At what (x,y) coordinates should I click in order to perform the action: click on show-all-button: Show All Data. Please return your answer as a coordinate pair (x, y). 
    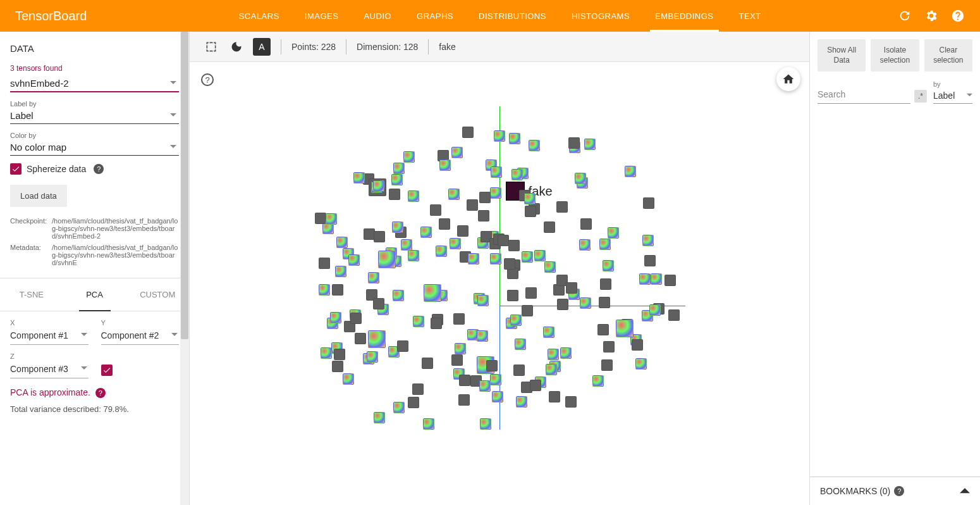
    Looking at the image, I should click on (842, 56).